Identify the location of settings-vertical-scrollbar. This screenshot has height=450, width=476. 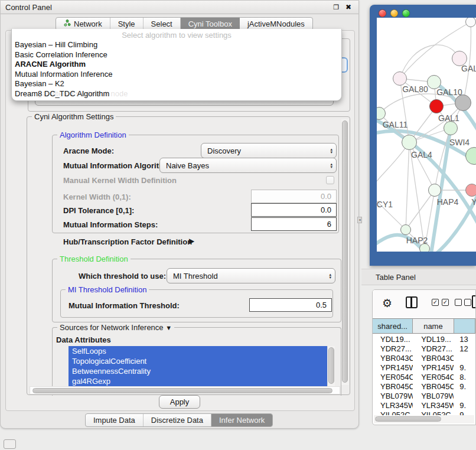
(345, 252).